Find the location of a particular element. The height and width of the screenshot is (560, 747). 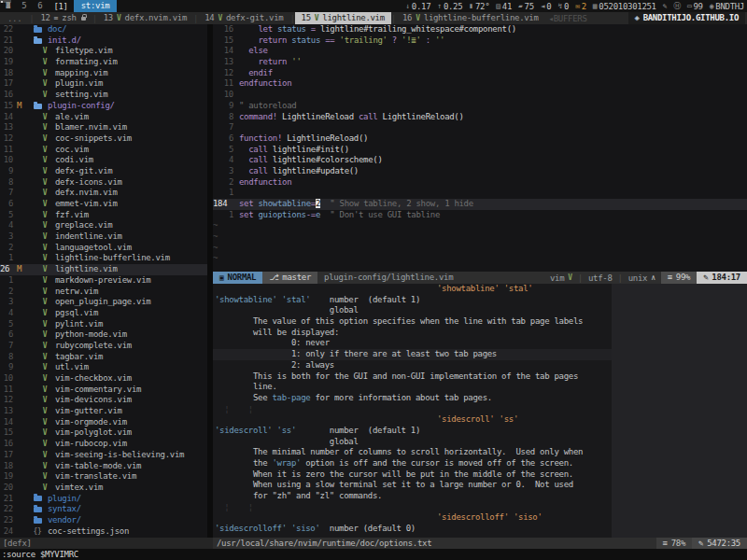

defx-row: 21plugin/ is located at coordinates (104, 499).